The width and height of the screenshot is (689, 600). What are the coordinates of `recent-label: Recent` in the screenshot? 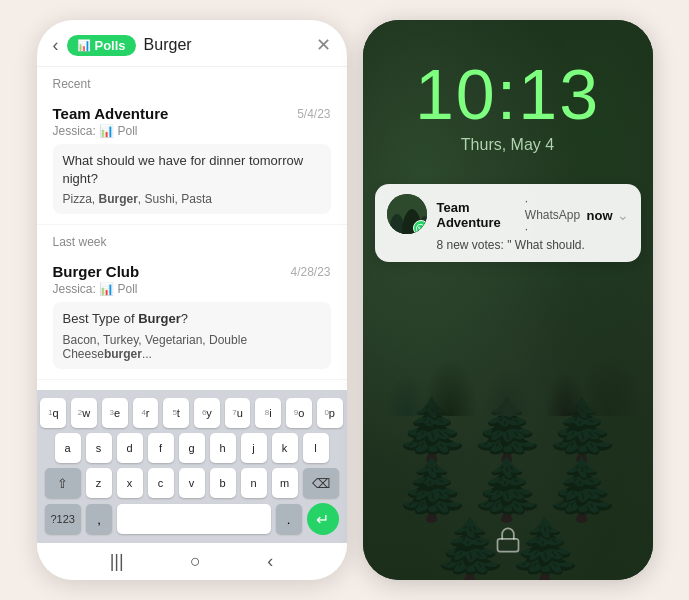 It's located at (192, 81).